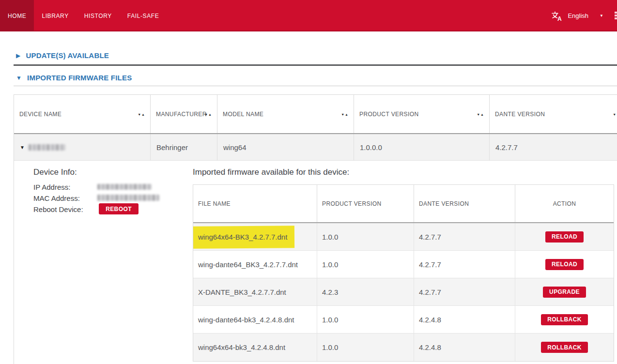 Image resolution: width=617 pixels, height=364 pixels. I want to click on model-name-cell: wing64, so click(286, 147).